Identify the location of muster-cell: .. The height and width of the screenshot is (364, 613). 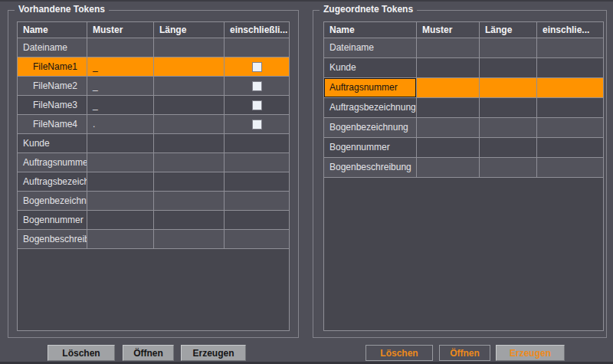
(121, 124).